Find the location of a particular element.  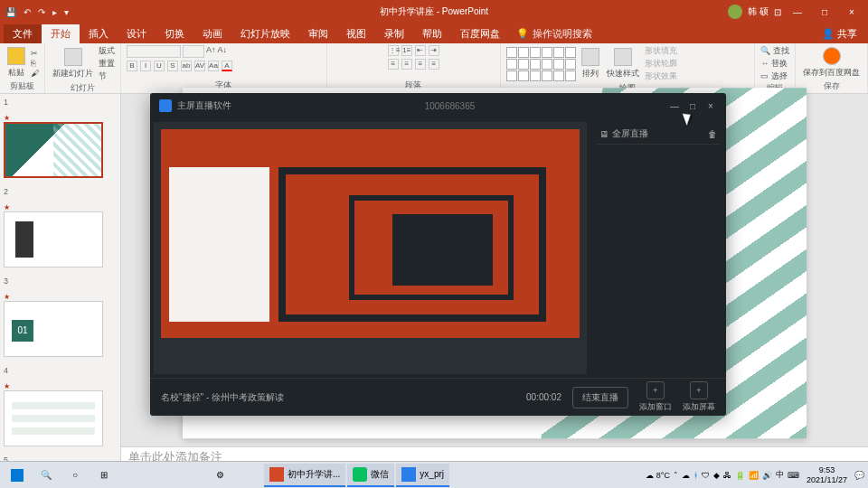

fullscreen-source: 🖥 全屏直播 🗑 is located at coordinates (658, 134).